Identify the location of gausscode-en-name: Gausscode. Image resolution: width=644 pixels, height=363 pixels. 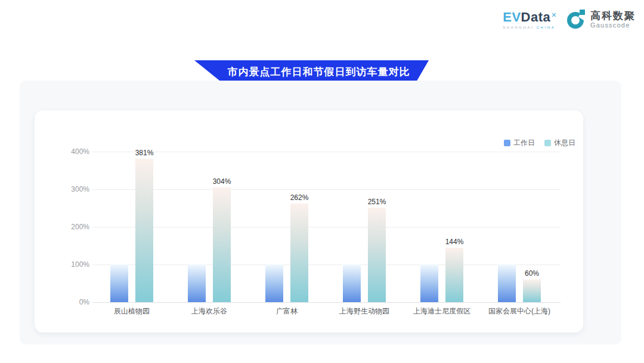
(613, 25).